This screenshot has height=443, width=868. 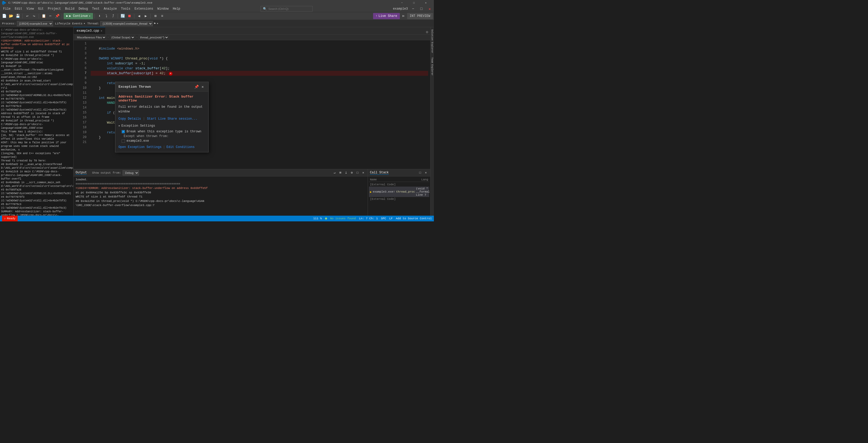 I want to click on status-ln-col: Ln: 7 Ch: 1, so click(x=369, y=219).